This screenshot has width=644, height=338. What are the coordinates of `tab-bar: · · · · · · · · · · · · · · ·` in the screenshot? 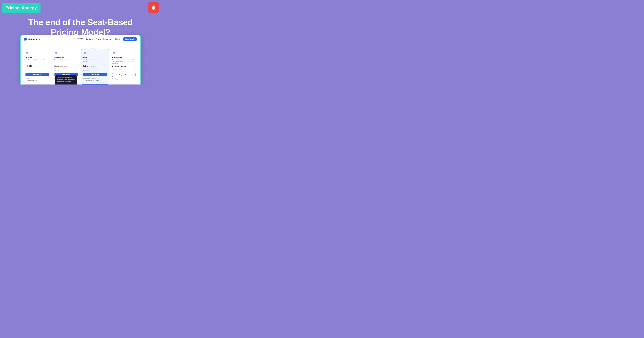 It's located at (80, 45).